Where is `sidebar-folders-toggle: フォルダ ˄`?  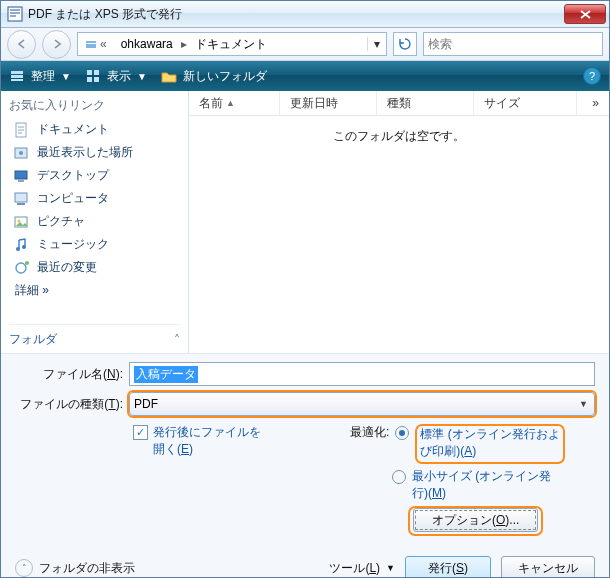
sidebar-folders-toggle: フォルダ ˄ is located at coordinates (94, 336).